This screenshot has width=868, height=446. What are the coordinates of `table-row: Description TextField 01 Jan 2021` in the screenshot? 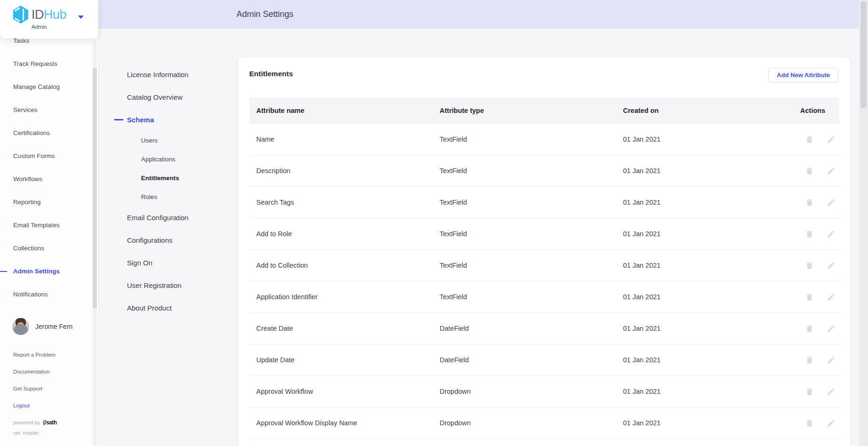 It's located at (544, 171).